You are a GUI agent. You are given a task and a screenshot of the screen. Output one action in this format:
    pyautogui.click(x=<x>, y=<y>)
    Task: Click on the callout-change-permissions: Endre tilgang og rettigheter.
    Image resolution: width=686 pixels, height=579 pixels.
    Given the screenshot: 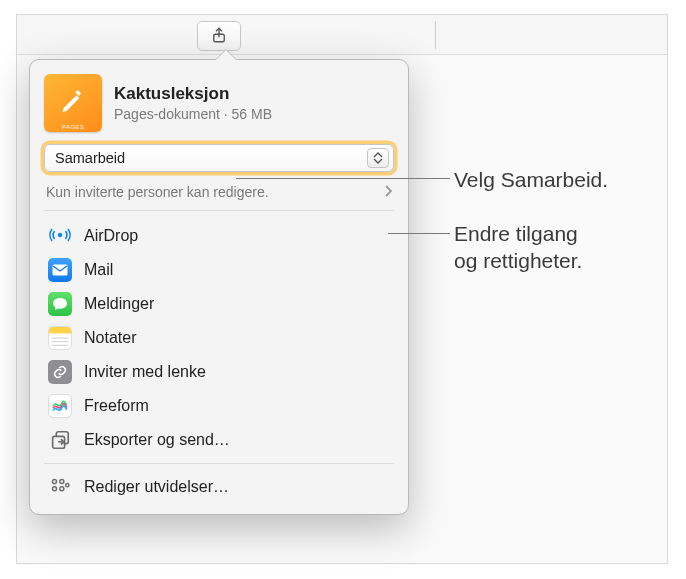 What is the action you would take?
    pyautogui.click(x=518, y=248)
    